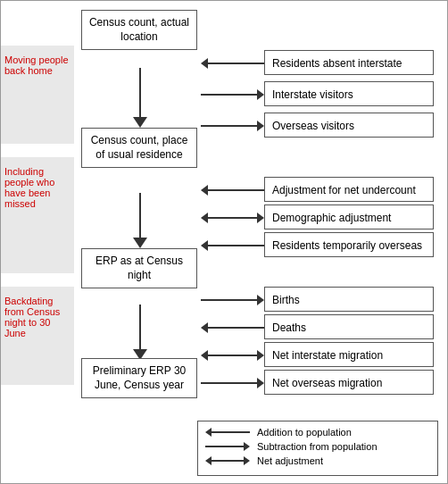 Image resolution: width=448 pixels, height=484 pixels. I want to click on arrow-births, so click(232, 300).